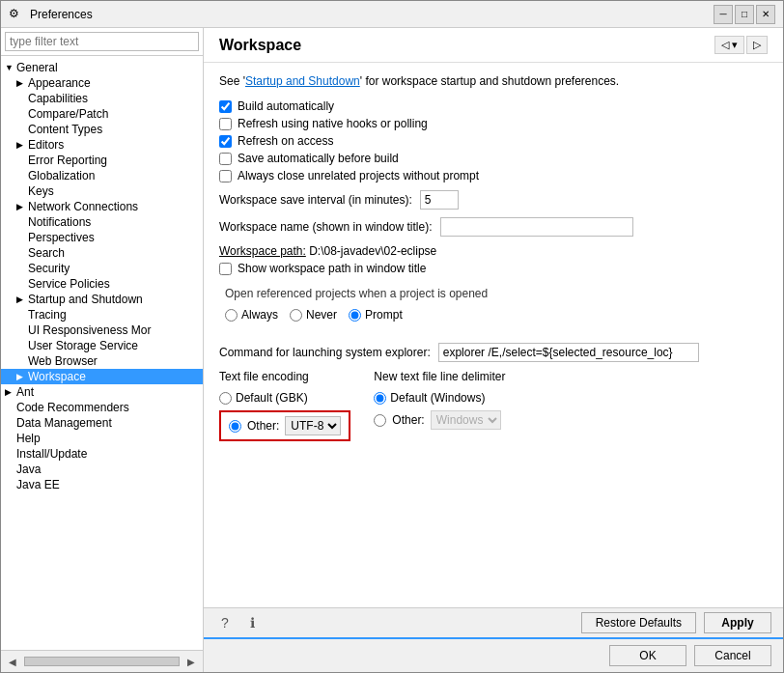  I want to click on encoding-other-radio, so click(236, 427).